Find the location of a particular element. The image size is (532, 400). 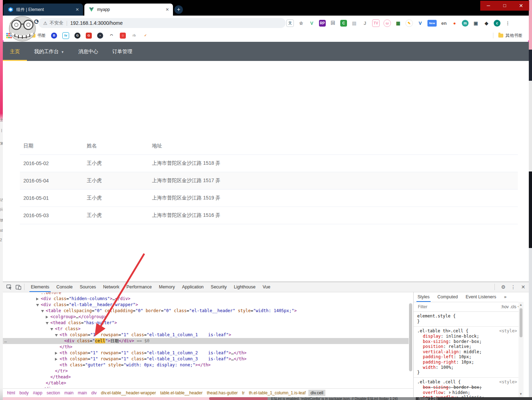

pc-icon: ▣ is located at coordinates (476, 23).